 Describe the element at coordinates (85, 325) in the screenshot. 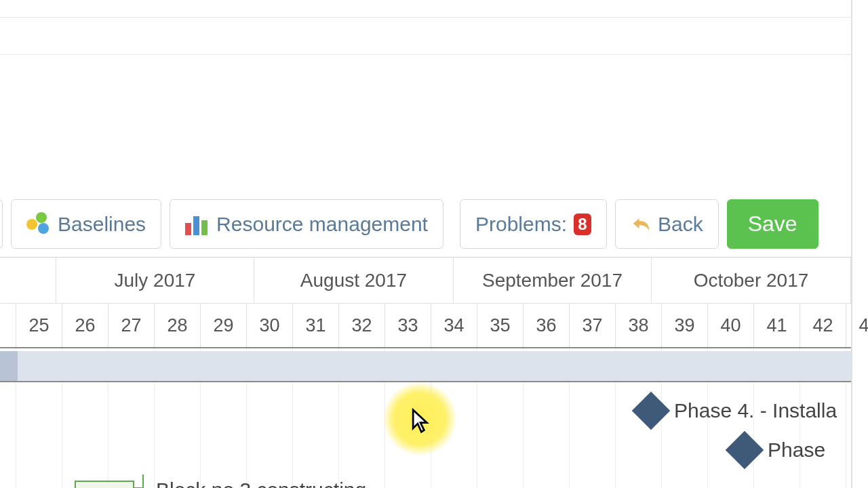

I see `timeline-week: 26` at that location.